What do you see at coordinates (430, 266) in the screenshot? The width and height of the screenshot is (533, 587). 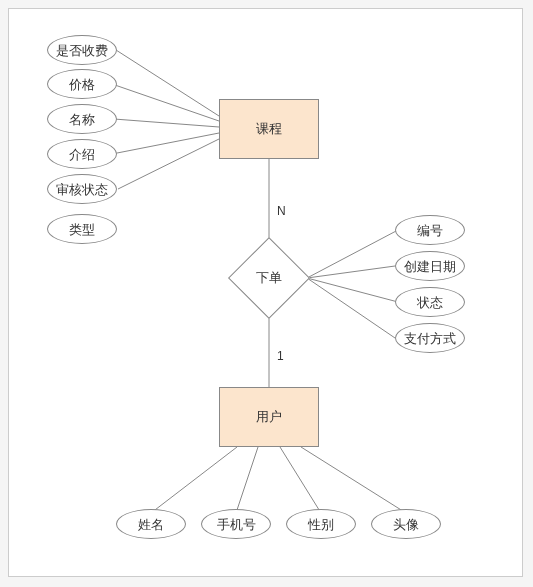 I see `attr-order-created-date: 创建日期` at bounding box center [430, 266].